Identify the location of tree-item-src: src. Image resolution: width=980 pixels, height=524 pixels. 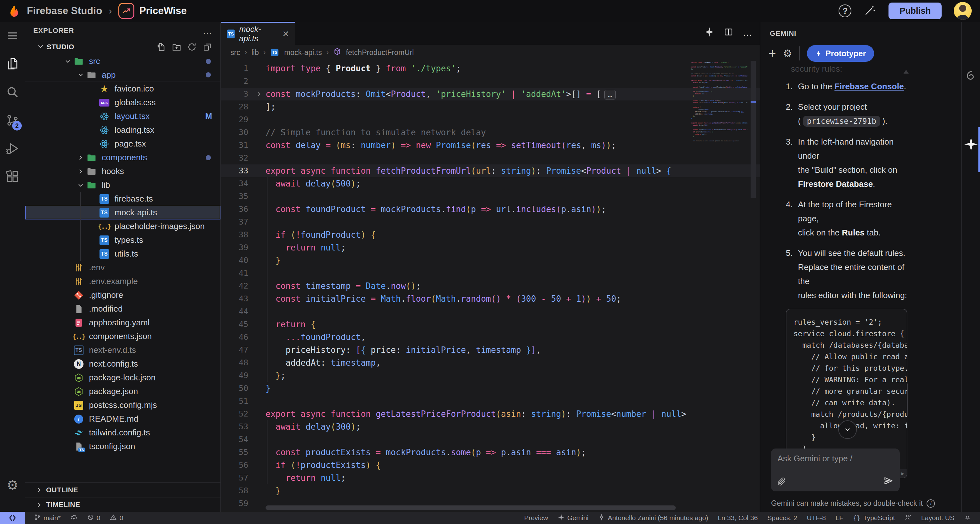
(123, 61).